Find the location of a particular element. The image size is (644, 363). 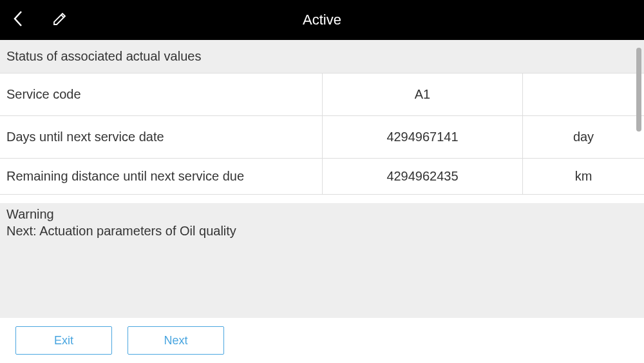

row-label: Remaining distance until next service du… is located at coordinates (161, 177).